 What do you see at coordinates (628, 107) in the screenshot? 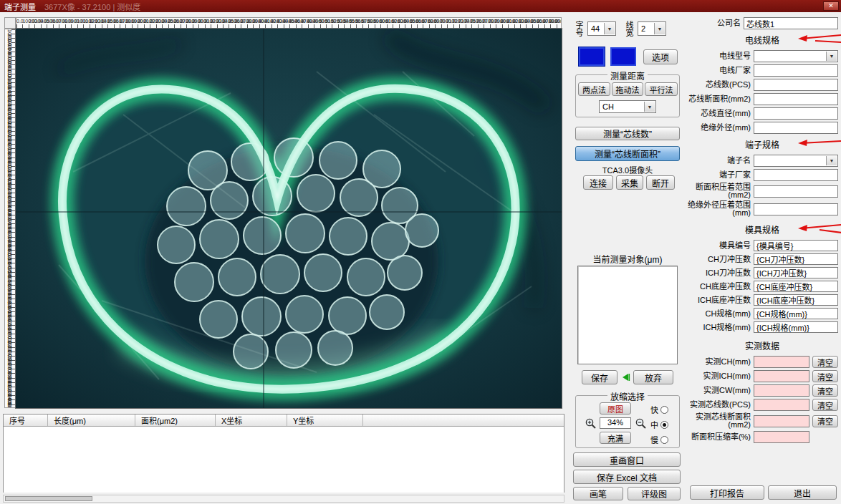
I see `ch-select: CH▼` at bounding box center [628, 107].